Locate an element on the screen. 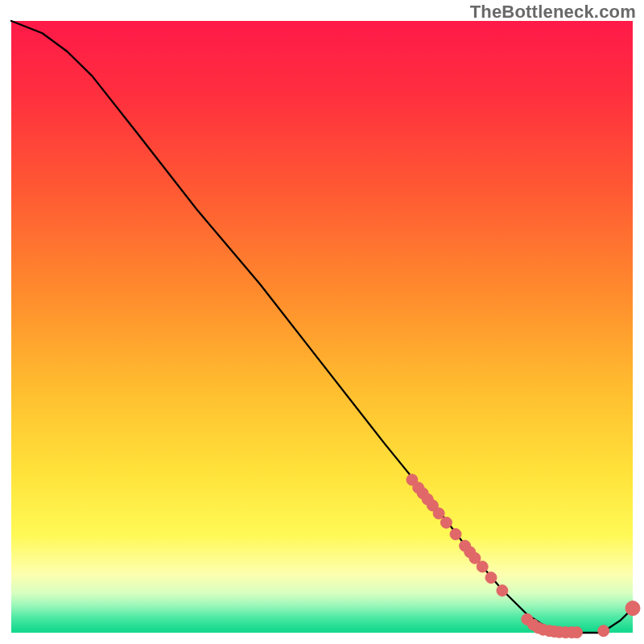  watermark-label: TheBottleneck.com is located at coordinates (553, 12).